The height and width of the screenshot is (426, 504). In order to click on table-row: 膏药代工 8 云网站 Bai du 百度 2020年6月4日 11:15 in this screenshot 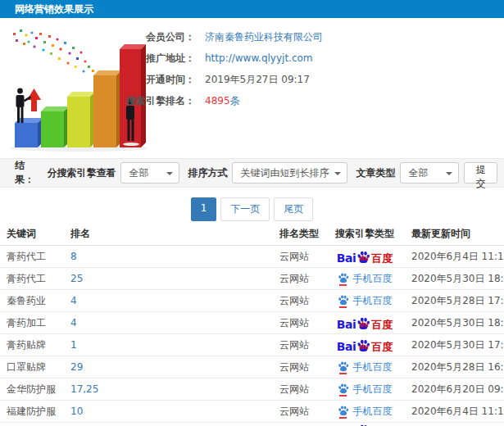, I will do `click(252, 257)`.